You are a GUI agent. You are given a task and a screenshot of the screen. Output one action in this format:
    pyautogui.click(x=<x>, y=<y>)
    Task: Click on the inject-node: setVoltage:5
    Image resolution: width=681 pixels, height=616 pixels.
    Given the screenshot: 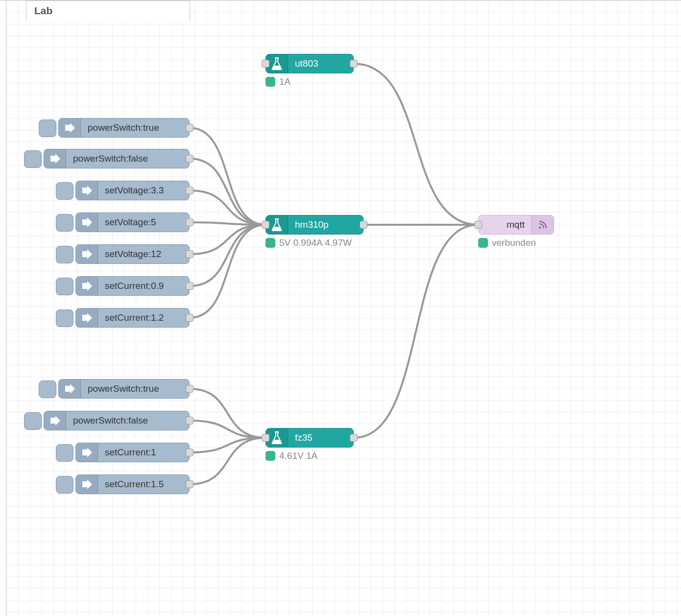 What is the action you would take?
    pyautogui.click(x=132, y=222)
    